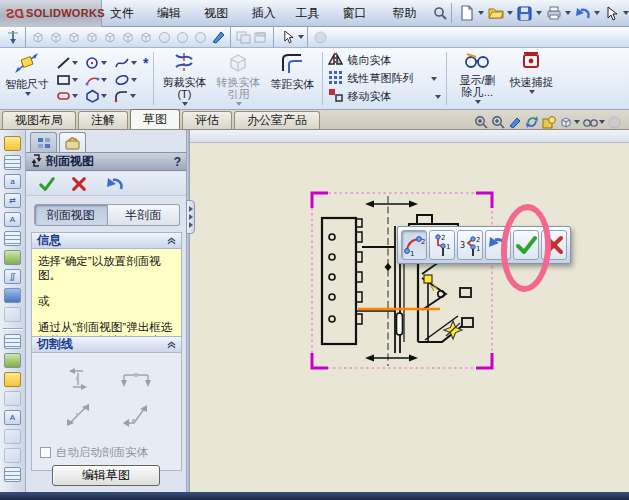 The width and height of the screenshot is (629, 500). I want to click on help-button: ?, so click(178, 162).